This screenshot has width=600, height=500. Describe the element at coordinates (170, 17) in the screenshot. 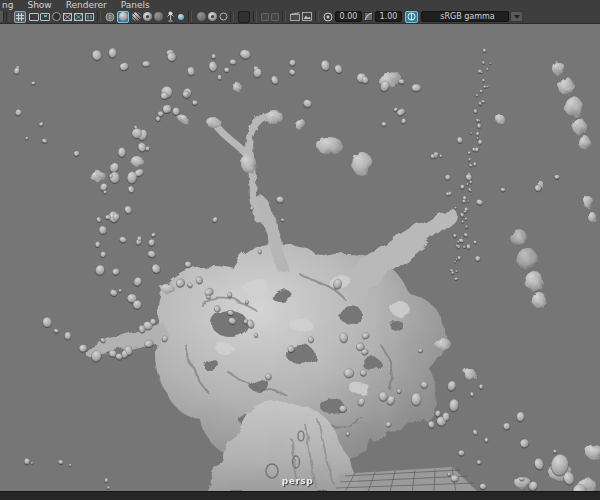

I see `default-lighting-button` at that location.